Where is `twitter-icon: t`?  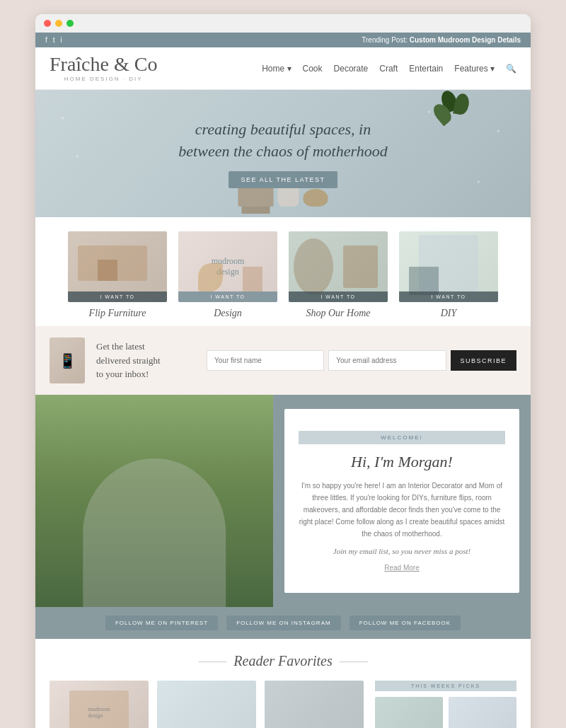 twitter-icon: t is located at coordinates (54, 40).